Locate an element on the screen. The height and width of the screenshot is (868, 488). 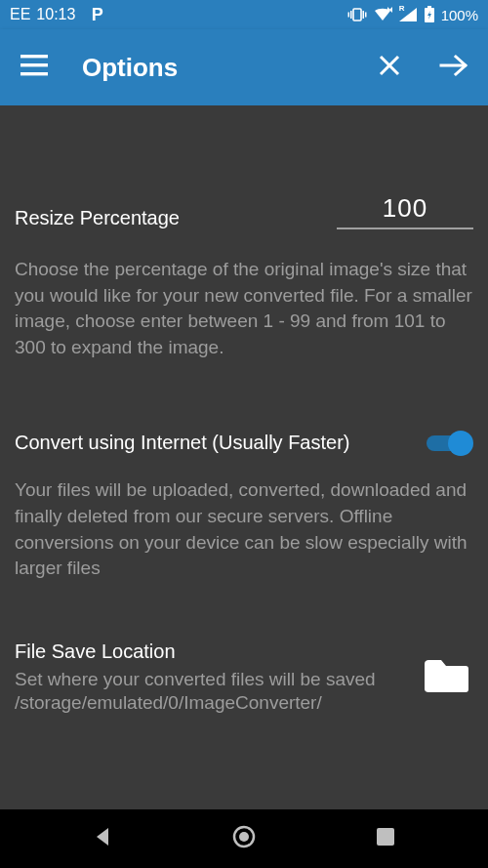
save-title: File Save Location is located at coordinates (209, 652).